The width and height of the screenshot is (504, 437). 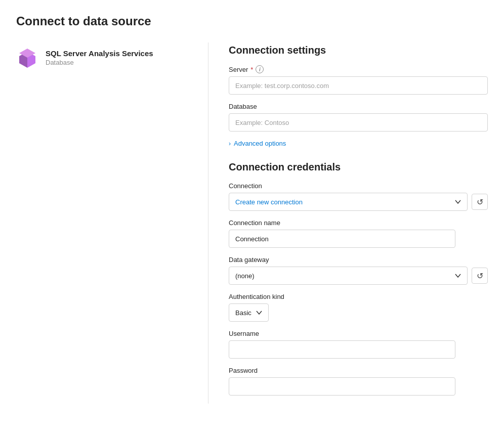 I want to click on username-field-group: Username, so click(x=358, y=344).